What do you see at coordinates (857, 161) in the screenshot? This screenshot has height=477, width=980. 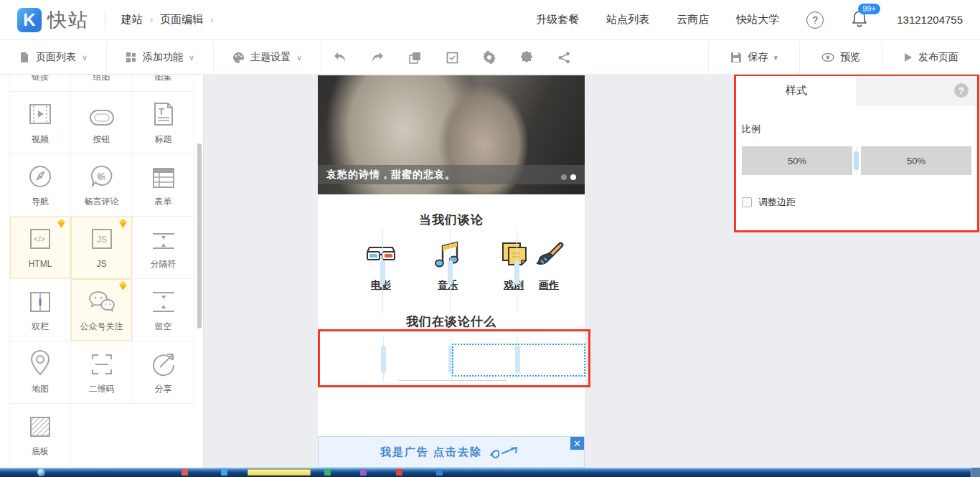 I see `ratio-drag-handle` at bounding box center [857, 161].